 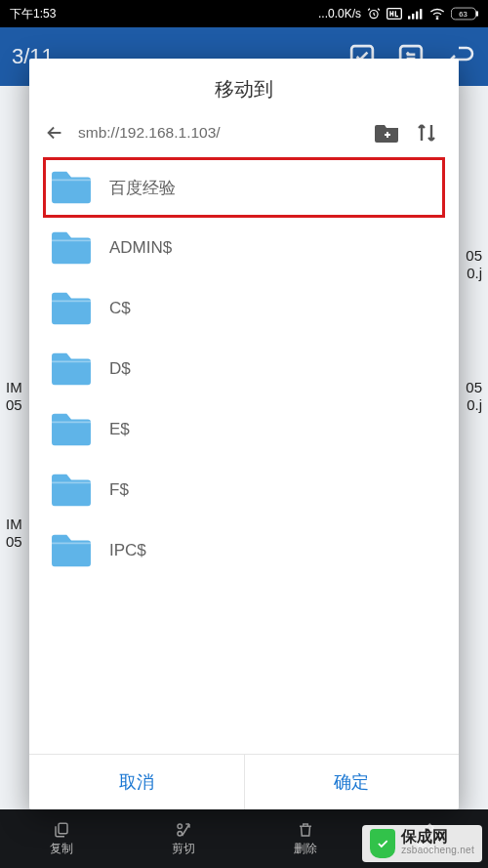 What do you see at coordinates (305, 839) in the screenshot?
I see `toolbar-item: 删除` at bounding box center [305, 839].